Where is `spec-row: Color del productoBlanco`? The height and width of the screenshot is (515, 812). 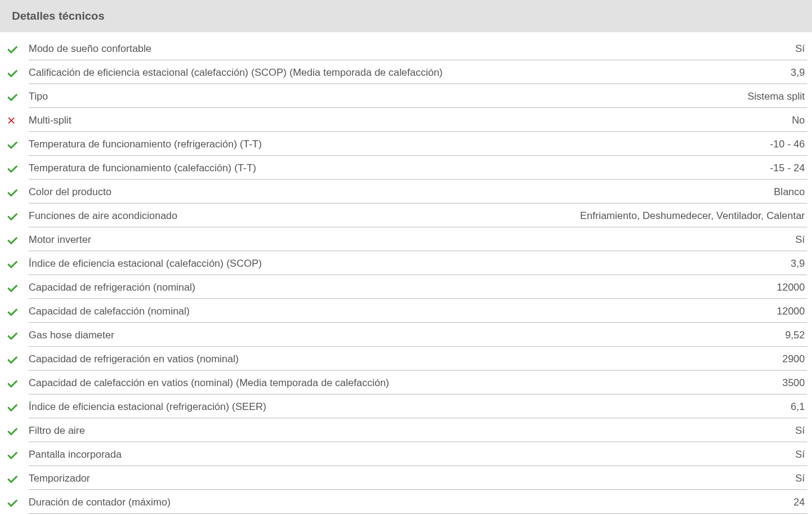
spec-row: Color del productoBlanco is located at coordinates (406, 192).